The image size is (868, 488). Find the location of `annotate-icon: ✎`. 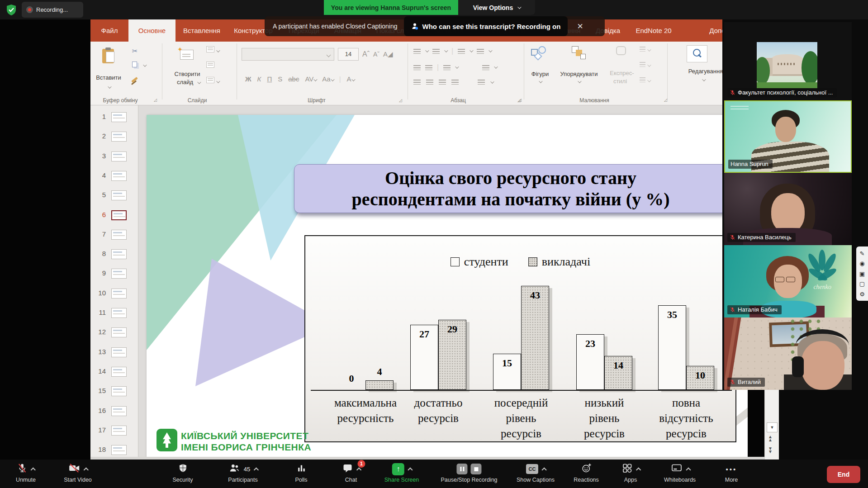

annotate-icon: ✎ is located at coordinates (862, 253).